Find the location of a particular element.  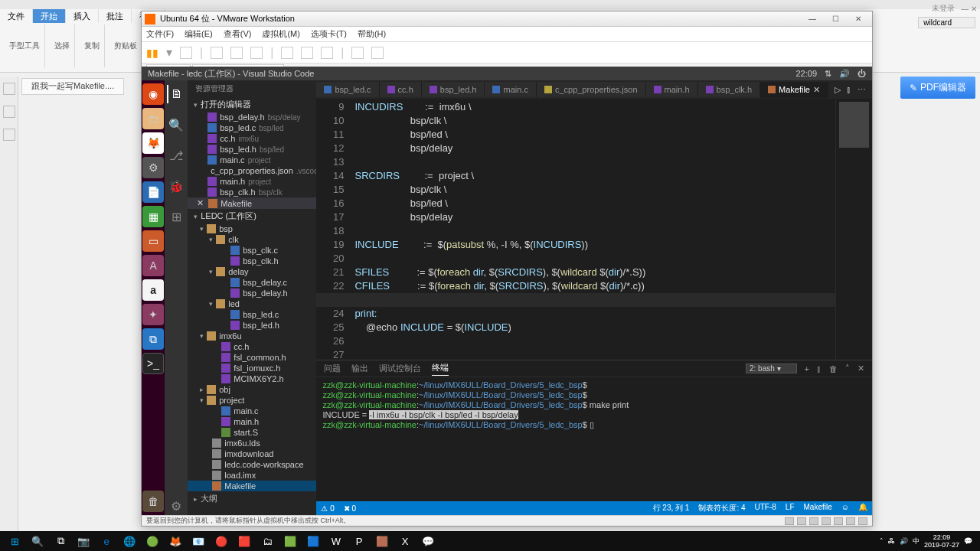

app-icon: 🟢 is located at coordinates (152, 541).